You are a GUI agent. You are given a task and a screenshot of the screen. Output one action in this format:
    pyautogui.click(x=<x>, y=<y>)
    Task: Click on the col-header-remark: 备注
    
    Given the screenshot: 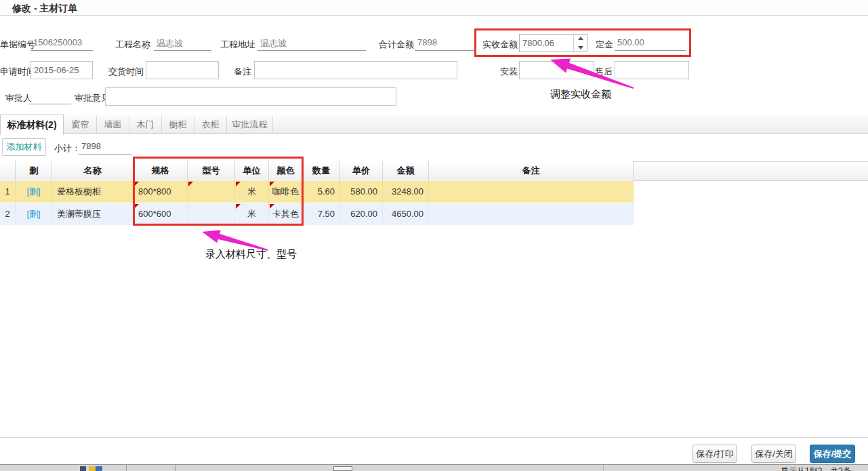 What is the action you would take?
    pyautogui.click(x=531, y=171)
    